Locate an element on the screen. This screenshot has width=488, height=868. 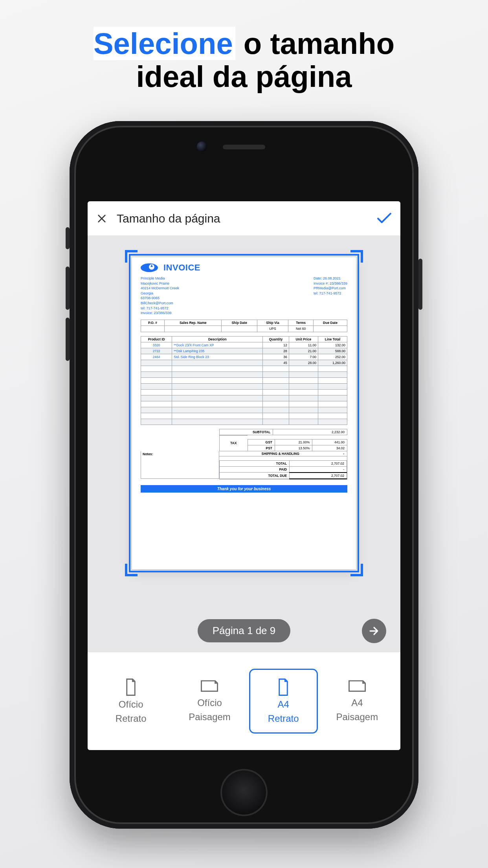
option-oficio-retrato: OfícioRetrato is located at coordinates (131, 701).